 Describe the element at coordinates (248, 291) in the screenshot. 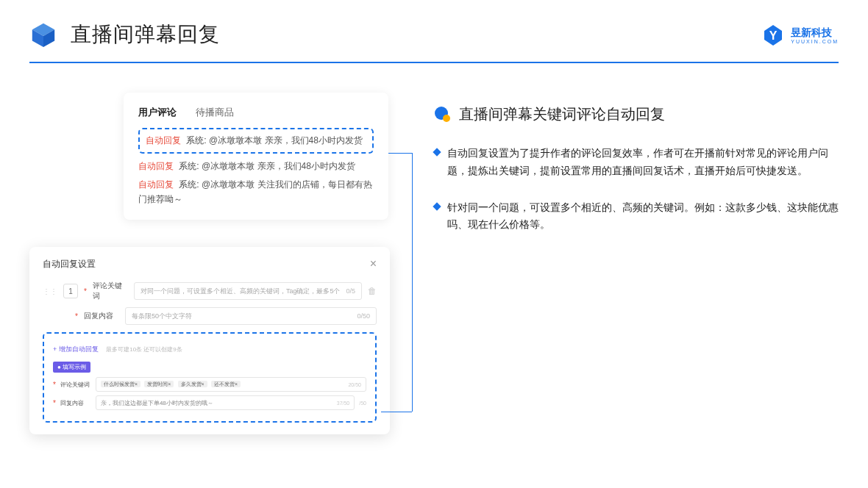

I see `keyword-input: 对同一个问题，可设置多个相近、高频的关键词，Tag确定，最多5个 0/5` at that location.